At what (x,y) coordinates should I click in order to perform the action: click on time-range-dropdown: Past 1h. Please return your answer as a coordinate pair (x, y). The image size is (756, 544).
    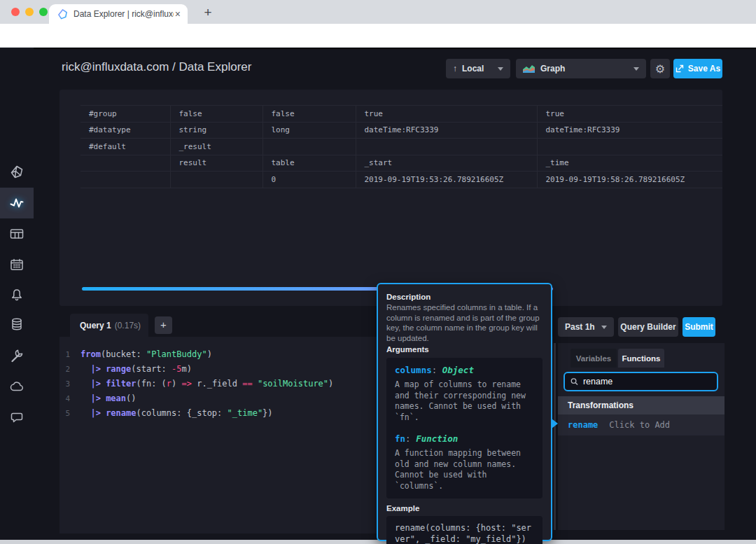
    Looking at the image, I should click on (586, 327).